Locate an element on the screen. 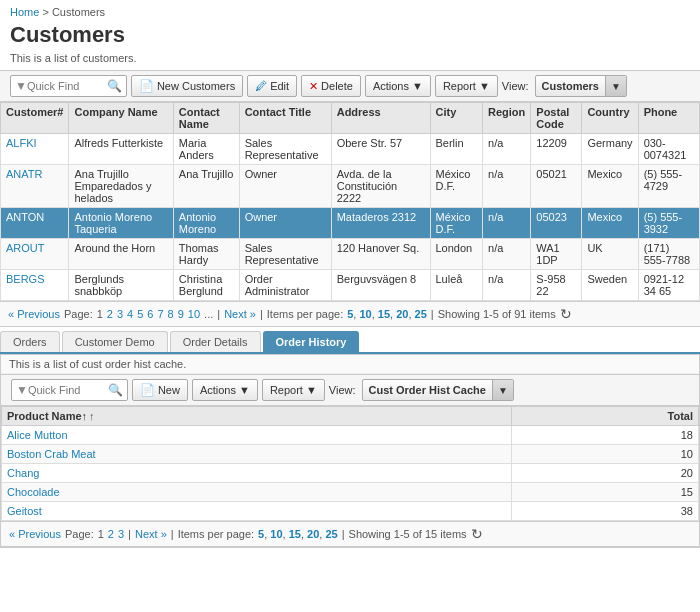 Image resolution: width=700 pixels, height=612 pixels. quick-find-input-top is located at coordinates (67, 86).